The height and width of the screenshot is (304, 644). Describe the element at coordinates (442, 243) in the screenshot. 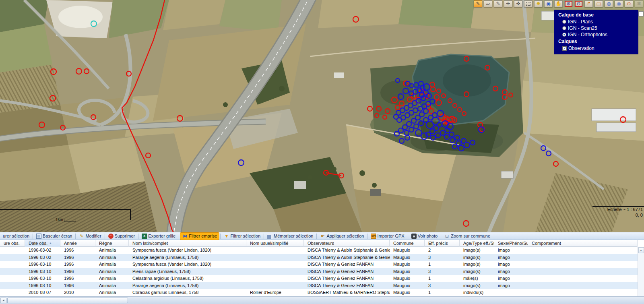

I see `column-header-8: Eff. précis` at that location.